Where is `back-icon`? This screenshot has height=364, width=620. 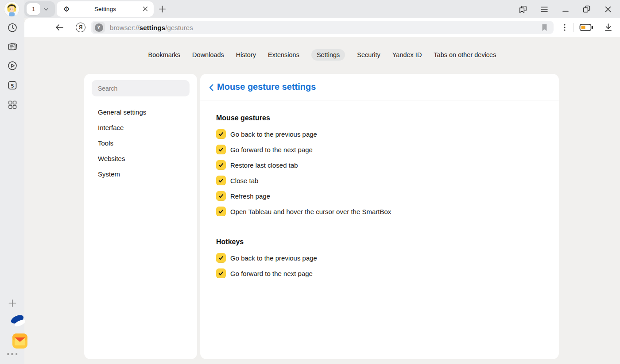 back-icon is located at coordinates (59, 27).